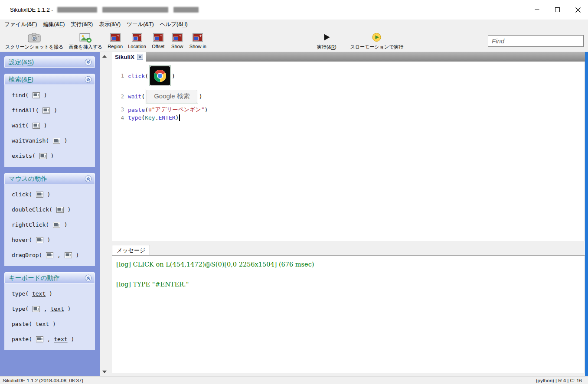  I want to click on editor-tab-sikulix: SikuliX, so click(129, 57).